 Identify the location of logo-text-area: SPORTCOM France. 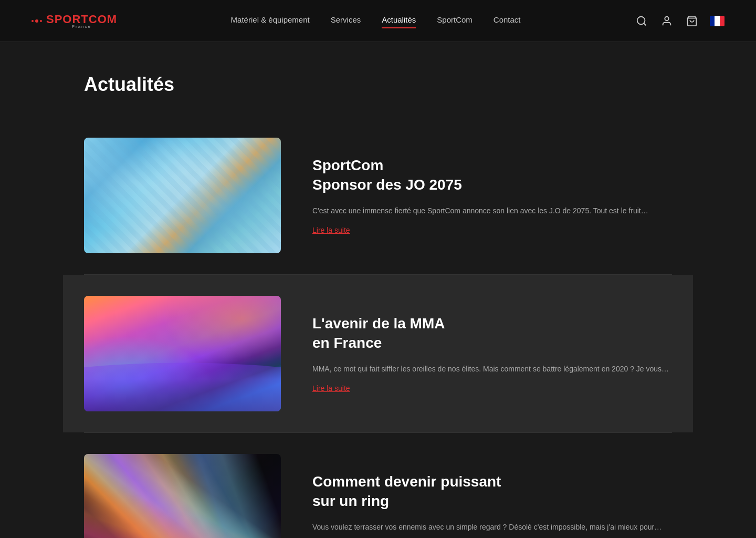
(82, 21).